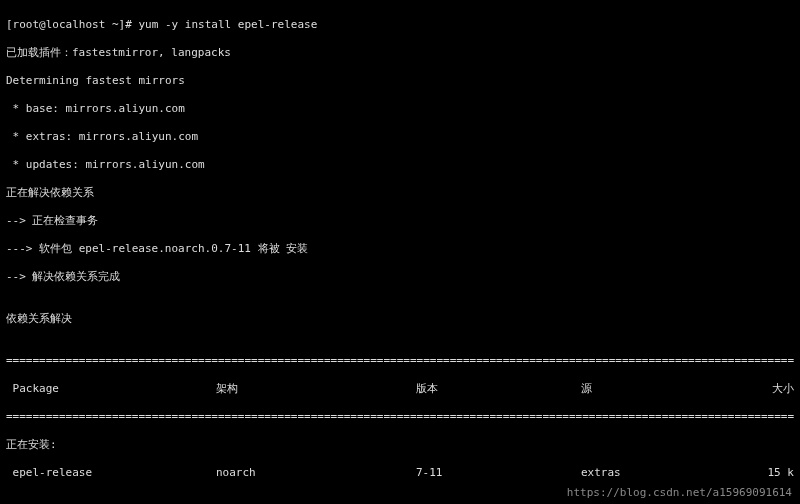 This screenshot has width=800, height=504. I want to click on header-repo: 源, so click(656, 389).